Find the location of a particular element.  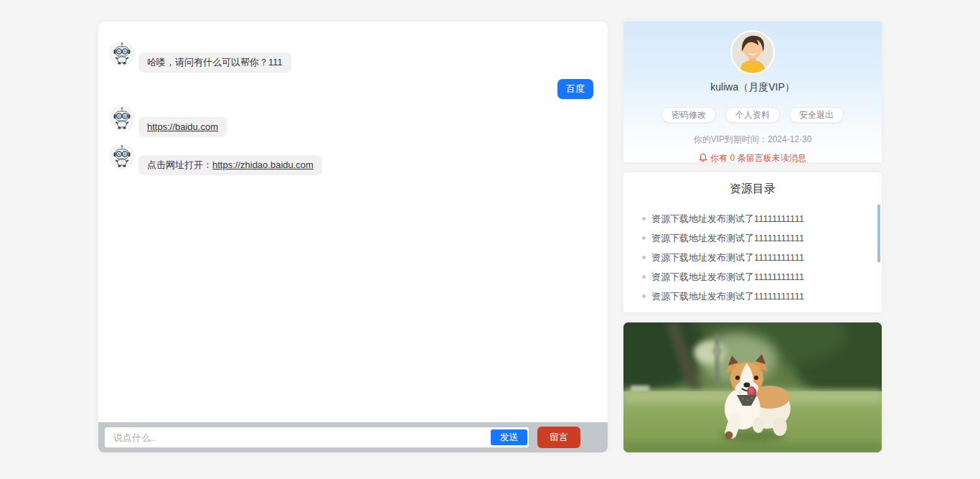

profile-action-button: 个人资料 is located at coordinates (753, 115).